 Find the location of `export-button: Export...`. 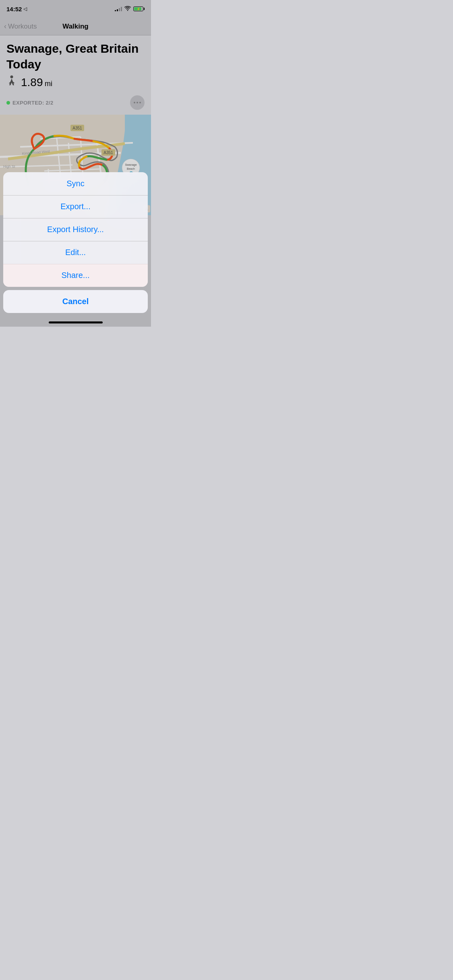

export-button: Export... is located at coordinates (76, 207).